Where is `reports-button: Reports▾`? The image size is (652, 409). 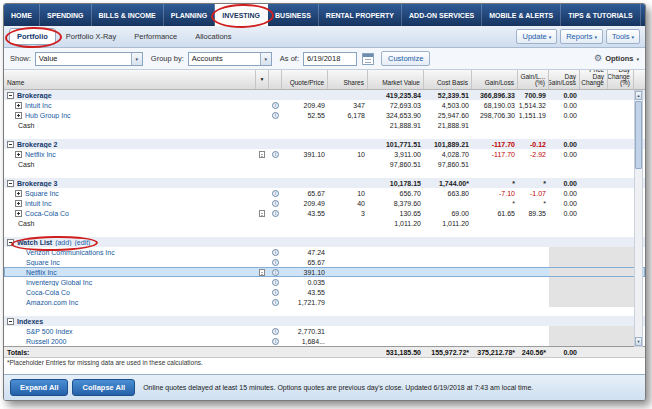
reports-button: Reports▾ is located at coordinates (582, 36).